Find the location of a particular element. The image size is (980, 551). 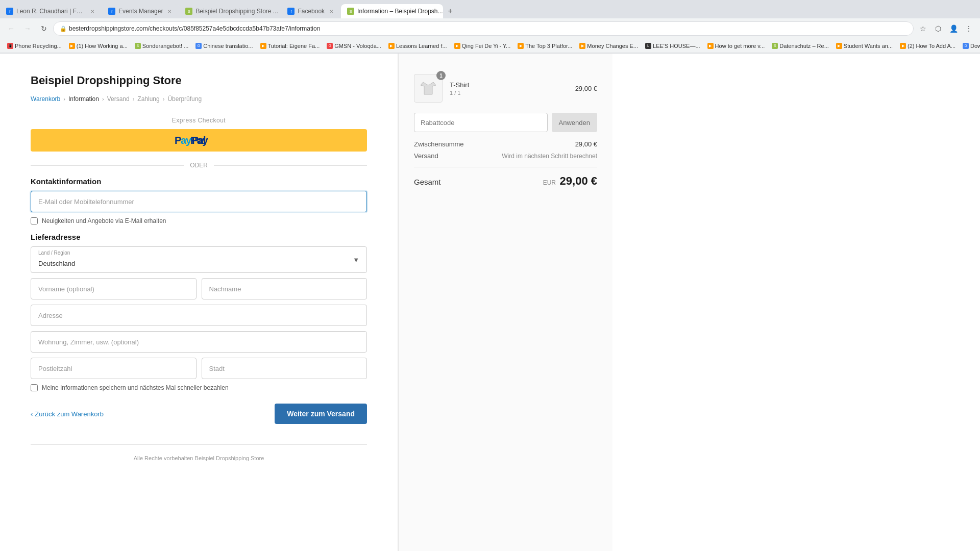

product-name: T-Shirt is located at coordinates (509, 85).